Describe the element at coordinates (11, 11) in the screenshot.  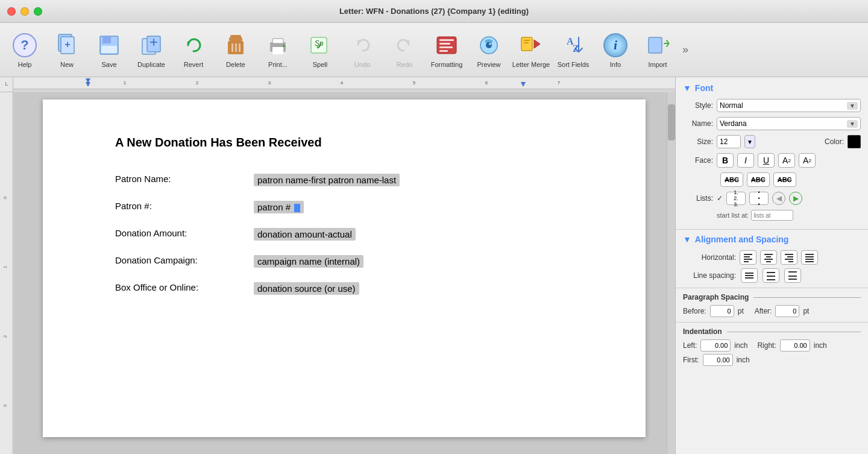
I see `close-button` at that location.